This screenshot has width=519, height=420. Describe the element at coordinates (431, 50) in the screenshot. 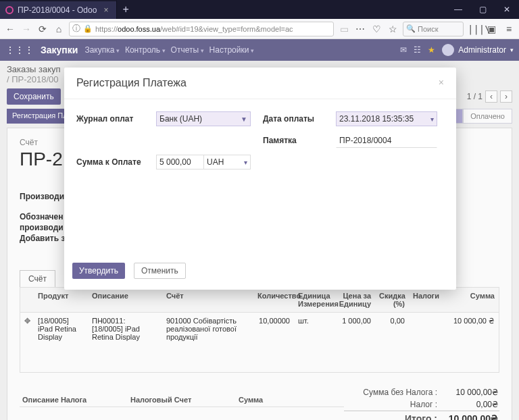

I see `star-icon: ★` at that location.